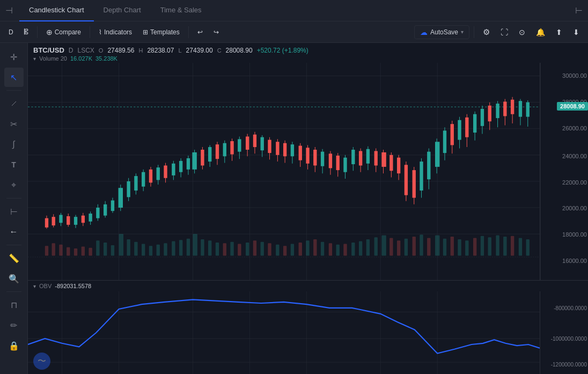  Describe the element at coordinates (181, 11) in the screenshot. I see `tab-timesales: Time & Sales` at that location.